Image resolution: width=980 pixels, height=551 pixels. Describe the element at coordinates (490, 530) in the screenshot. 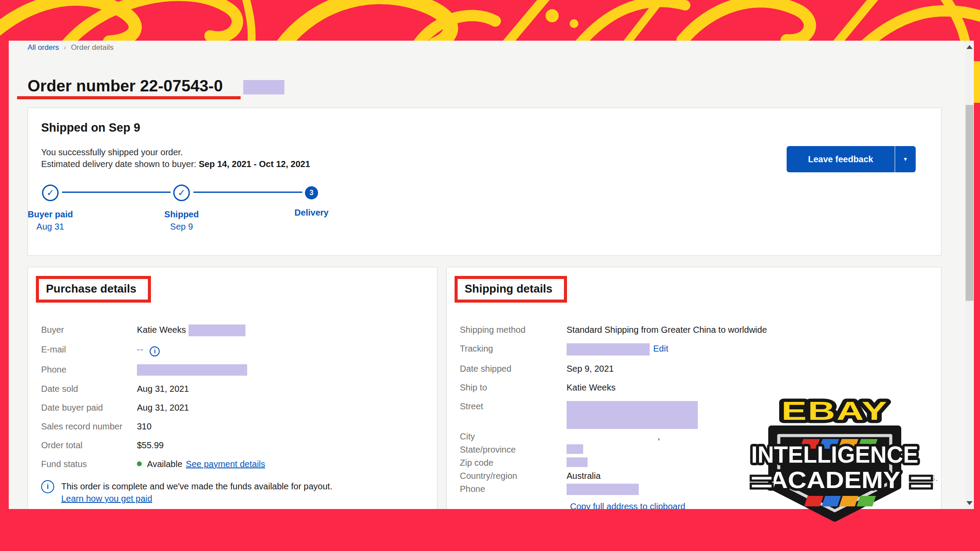

I see `bottom-banner` at that location.